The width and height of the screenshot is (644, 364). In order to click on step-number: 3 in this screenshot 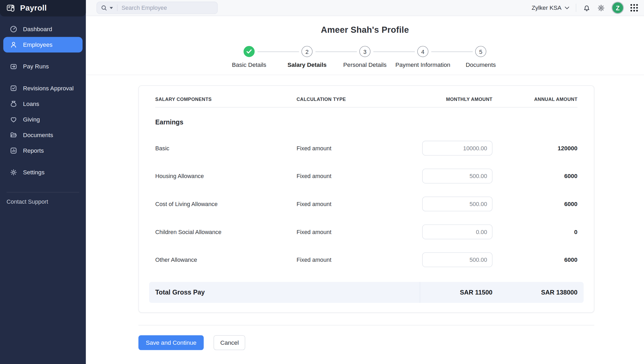, I will do `click(365, 52)`.